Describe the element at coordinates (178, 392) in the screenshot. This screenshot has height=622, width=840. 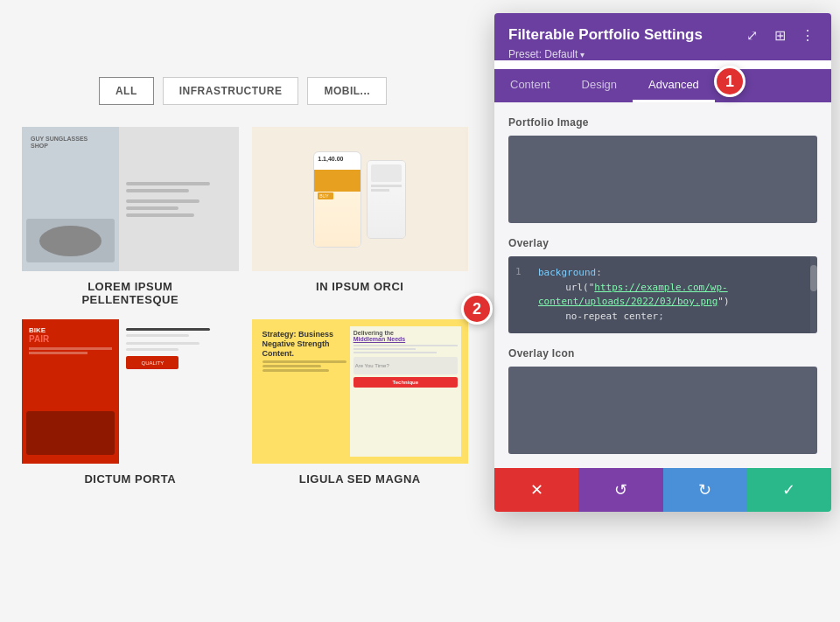
I see `thumb-light-section: QUALITY` at that location.